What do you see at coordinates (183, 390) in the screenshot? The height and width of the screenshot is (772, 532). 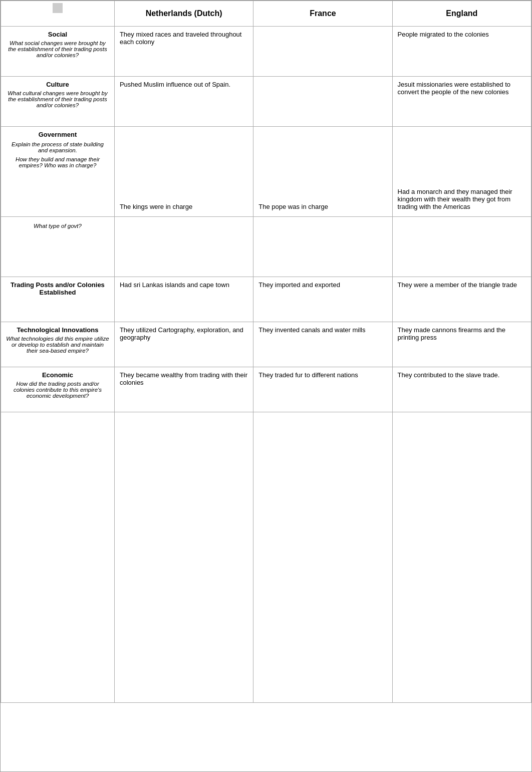 I see `economic-netherlands: They became wealthy from trading with th…` at bounding box center [183, 390].